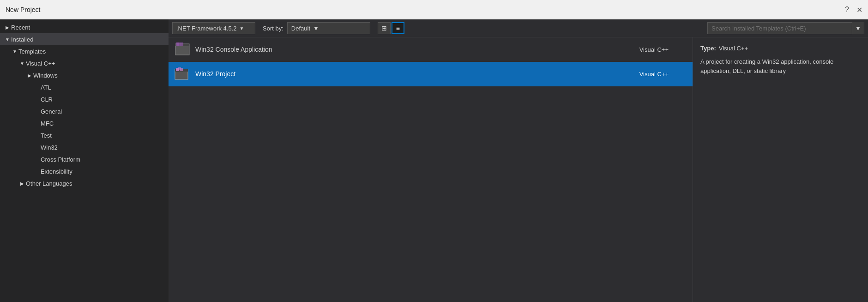 This screenshot has width=868, height=302. Describe the element at coordinates (207, 29) in the screenshot. I see `framework-value: .NET Framework 4.5.2` at that location.